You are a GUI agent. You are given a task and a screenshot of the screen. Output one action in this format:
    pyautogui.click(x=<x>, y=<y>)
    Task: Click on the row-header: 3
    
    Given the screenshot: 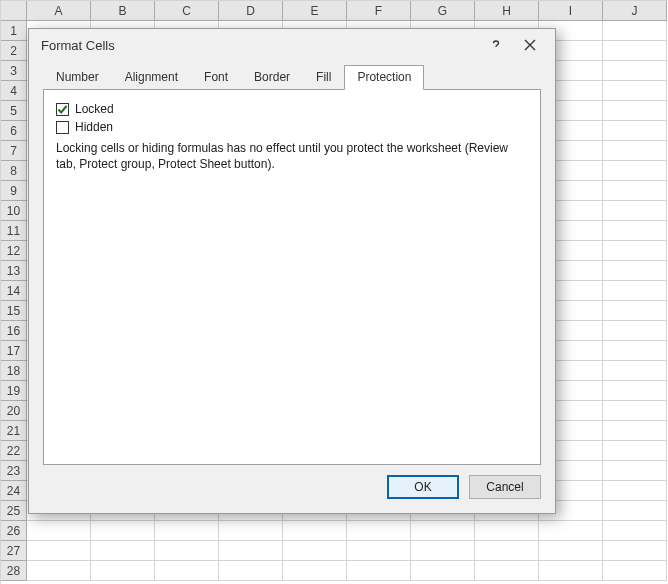 What is the action you would take?
    pyautogui.click(x=14, y=71)
    